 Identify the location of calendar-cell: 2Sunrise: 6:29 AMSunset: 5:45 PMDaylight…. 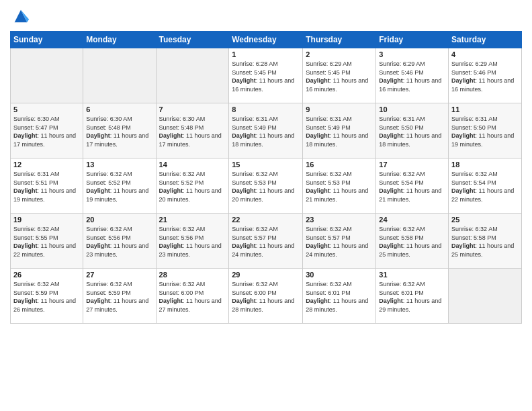
(340, 76).